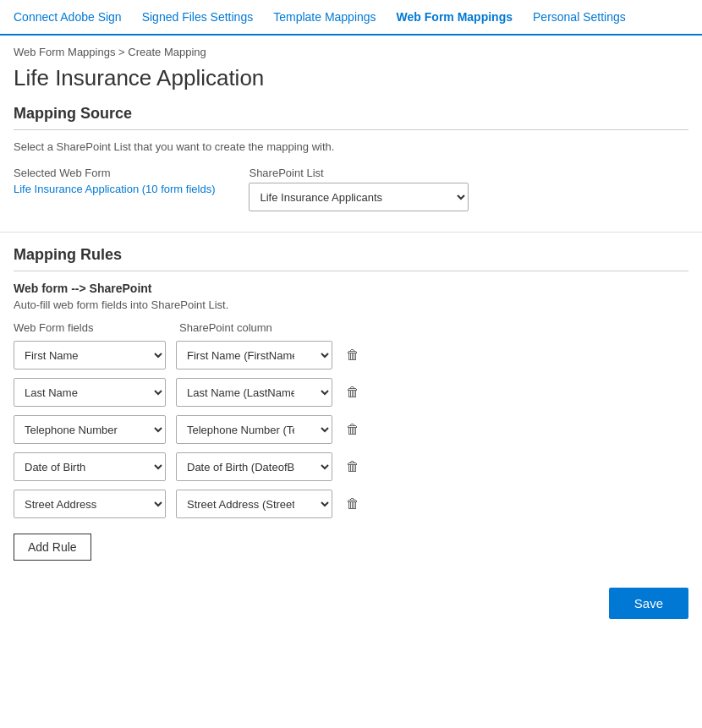 The height and width of the screenshot is (728, 702). I want to click on mapping-rules-title: Mapping Rules, so click(351, 259).